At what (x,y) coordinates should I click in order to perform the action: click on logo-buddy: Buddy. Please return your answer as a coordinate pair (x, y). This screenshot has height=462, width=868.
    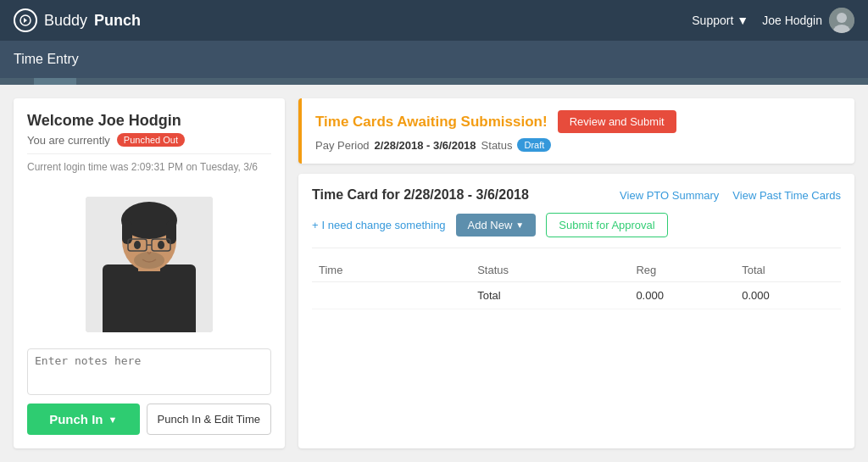
    Looking at the image, I should click on (66, 20).